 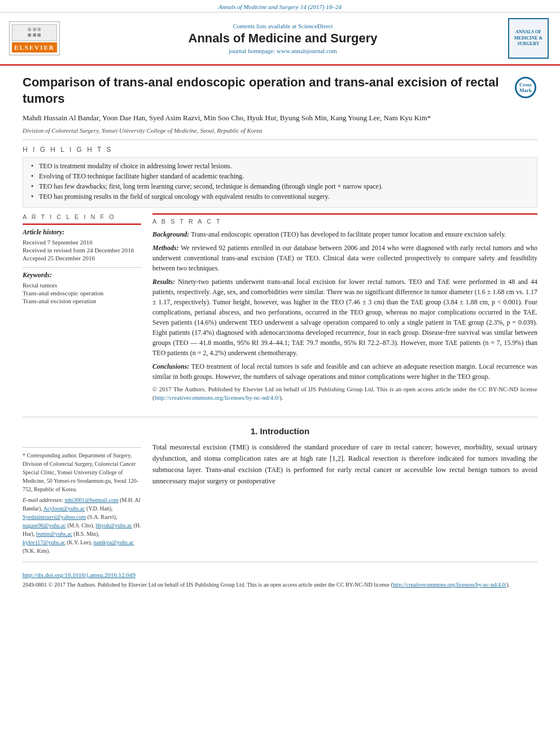 What do you see at coordinates (64, 508) in the screenshot?
I see `email-link-2: Acyloon@yuhs.ac` at bounding box center [64, 508].